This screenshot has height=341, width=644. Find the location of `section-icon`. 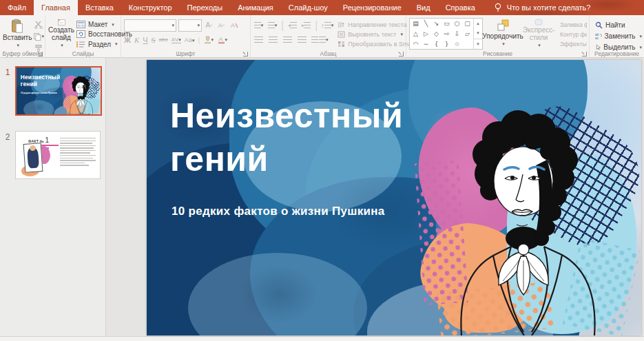

section-icon is located at coordinates (81, 44).